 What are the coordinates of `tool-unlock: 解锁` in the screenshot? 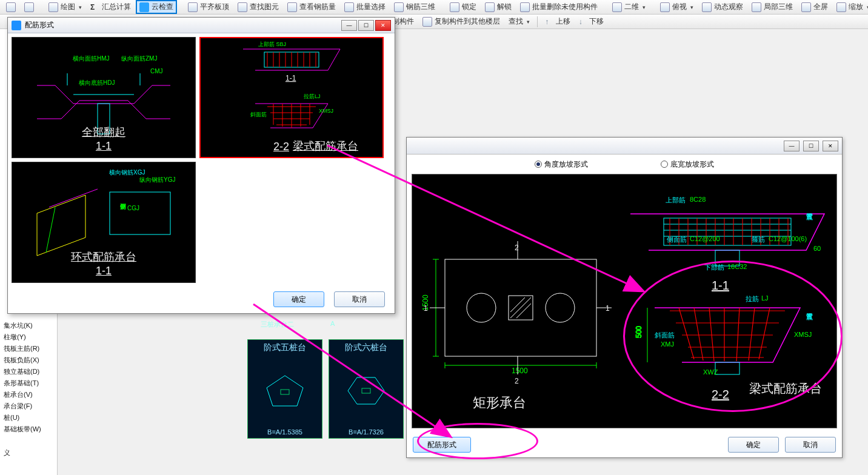 It's located at (498, 7).